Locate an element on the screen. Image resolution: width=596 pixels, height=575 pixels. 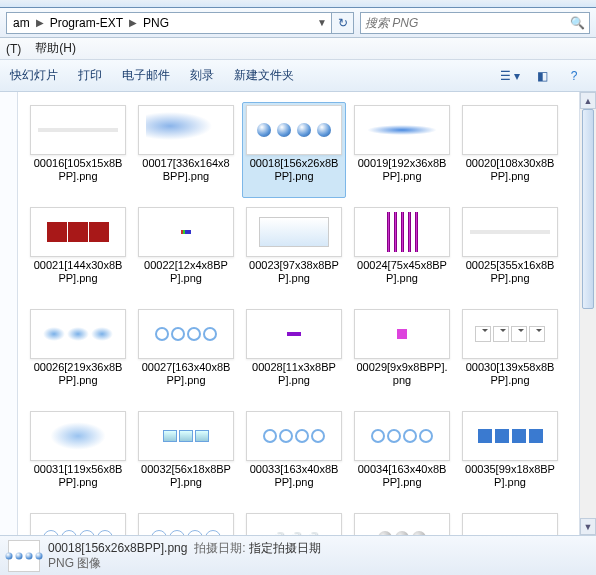
search-box: 🔍 is located at coordinates (475, 23).